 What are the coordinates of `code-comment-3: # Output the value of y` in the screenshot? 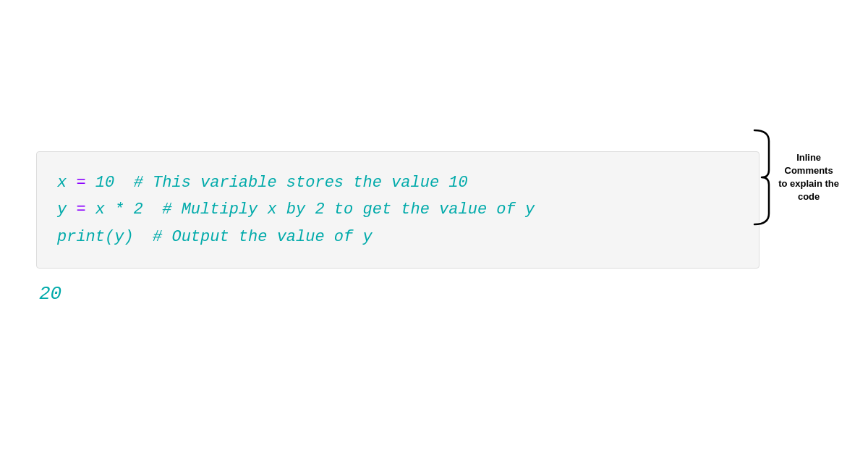 It's located at (263, 237).